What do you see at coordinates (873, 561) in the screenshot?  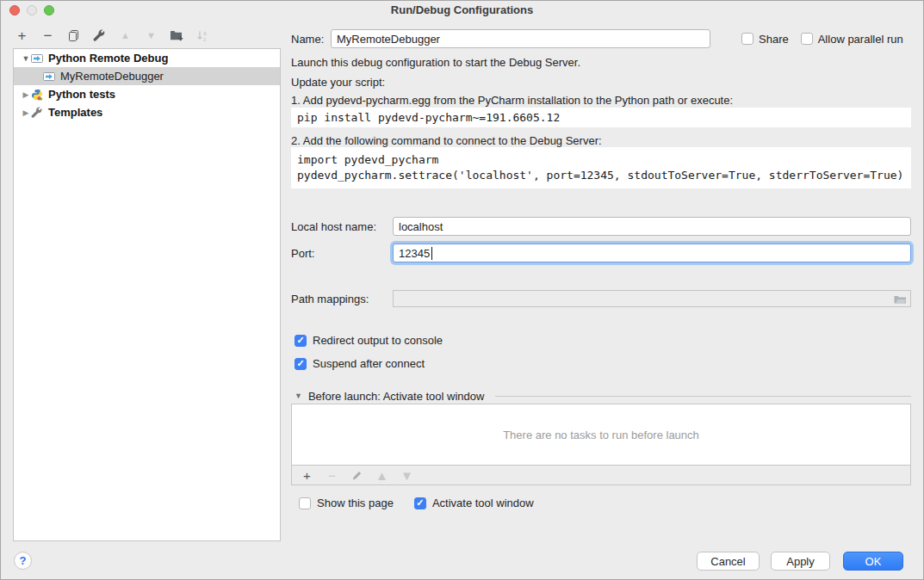 I see `ok-button: OK` at bounding box center [873, 561].